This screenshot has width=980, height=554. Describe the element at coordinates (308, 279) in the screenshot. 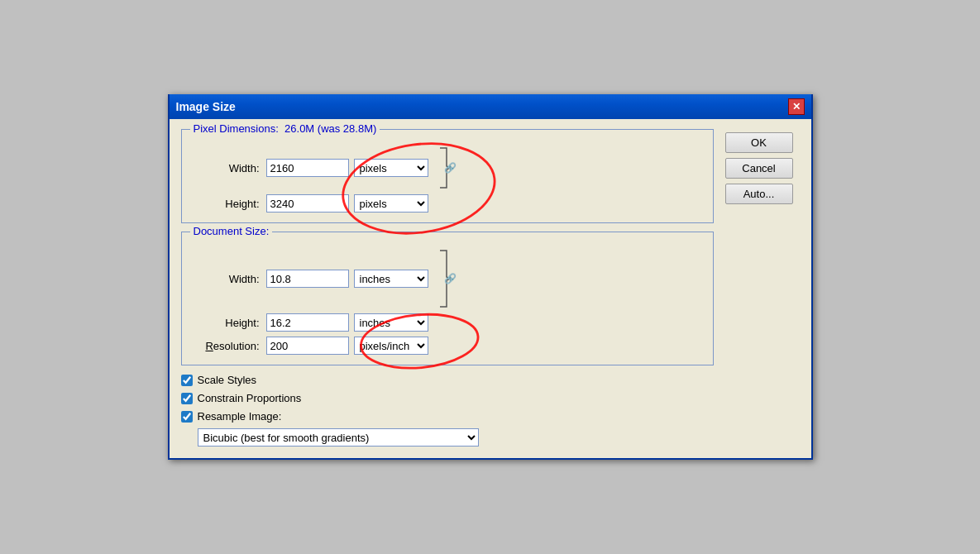

I see `doc-width-input` at that location.